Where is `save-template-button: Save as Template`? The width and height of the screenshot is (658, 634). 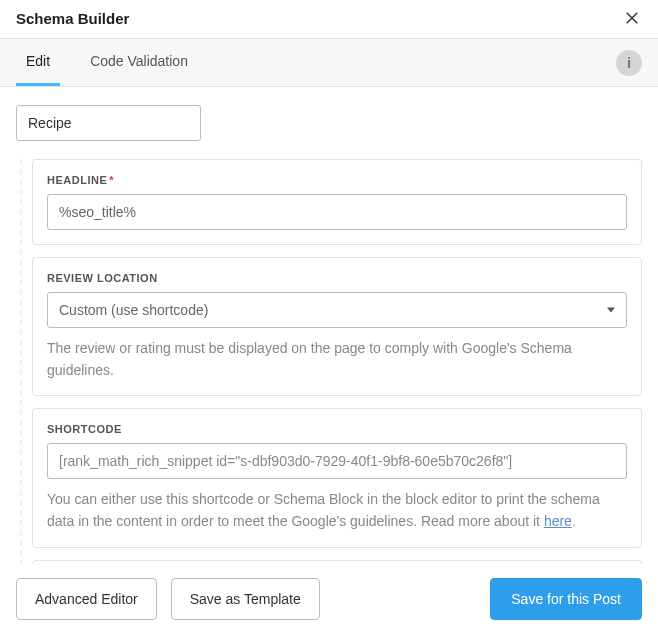 save-template-button: Save as Template is located at coordinates (246, 599).